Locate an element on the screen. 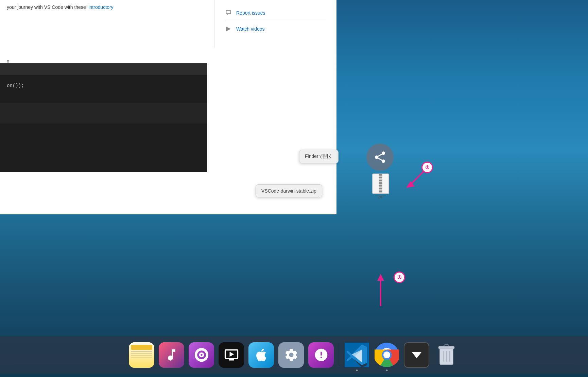 The height and width of the screenshot is (377, 588). finder-tooltip-text: Finderで開く is located at coordinates (319, 156).